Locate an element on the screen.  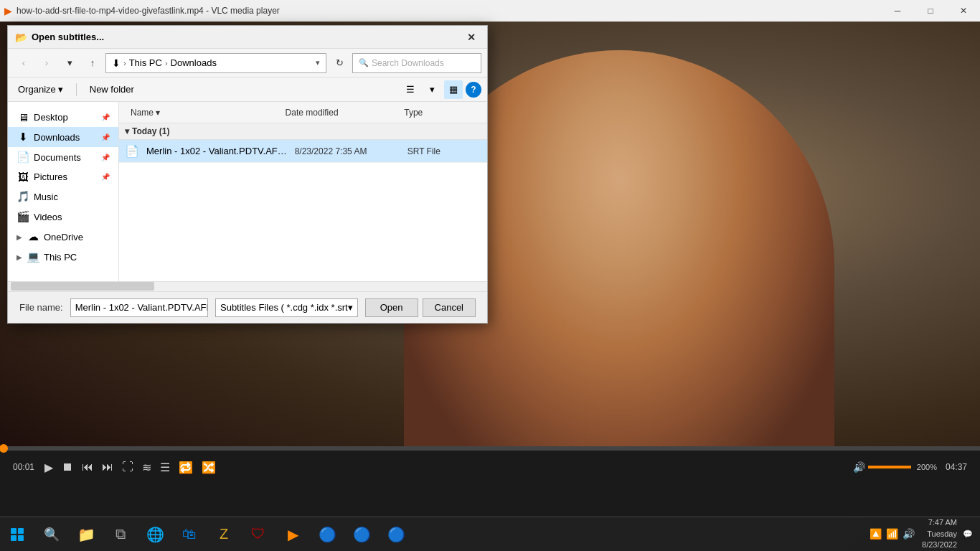
pictures-icon: 🖼 is located at coordinates (23, 176).